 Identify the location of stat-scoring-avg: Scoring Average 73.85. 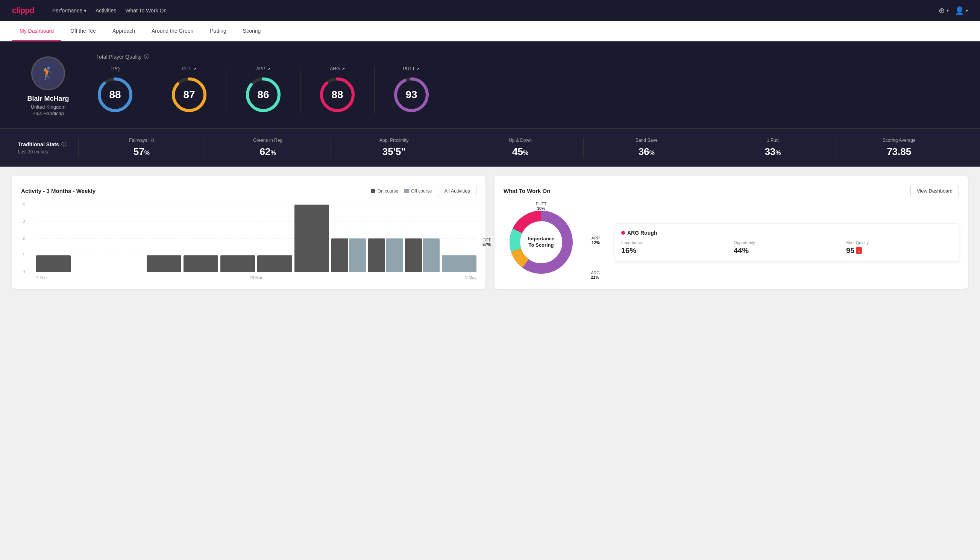
(899, 148).